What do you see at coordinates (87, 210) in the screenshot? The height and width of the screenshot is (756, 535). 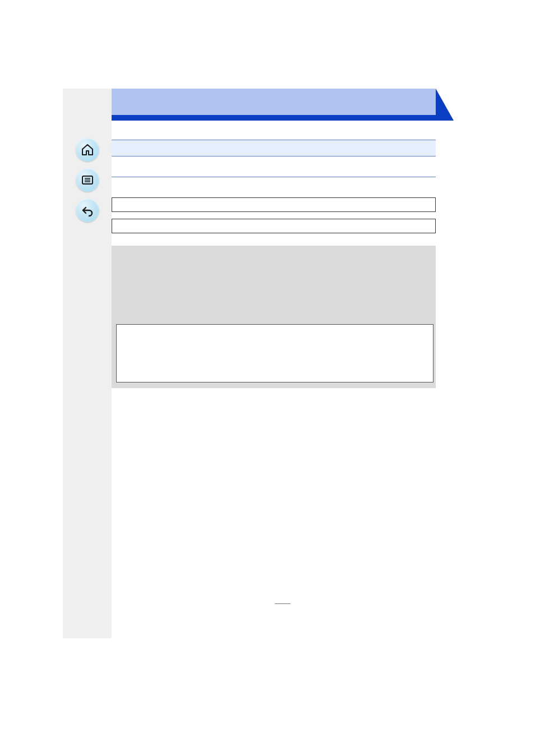 I see `back-button` at bounding box center [87, 210].